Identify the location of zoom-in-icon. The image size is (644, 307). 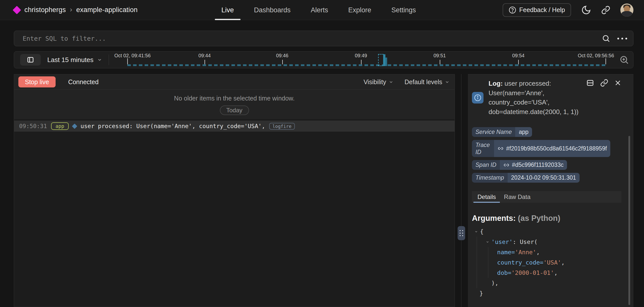
(624, 60).